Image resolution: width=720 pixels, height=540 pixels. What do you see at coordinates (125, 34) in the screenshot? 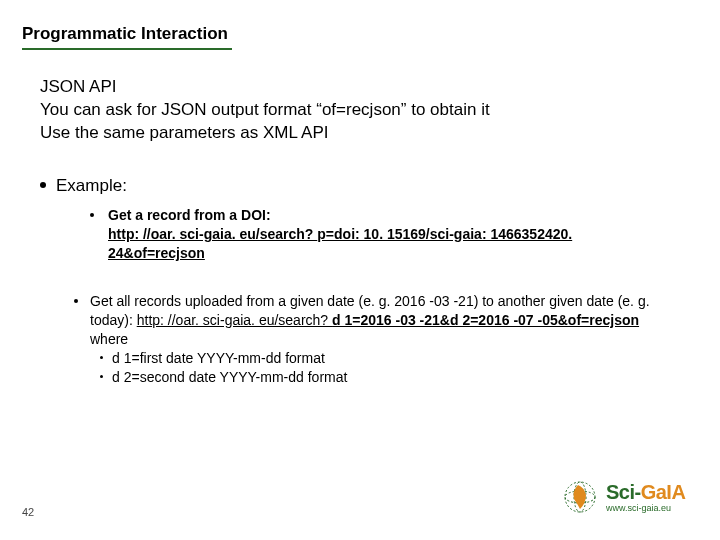
I see `slide-title: Programmatic Interaction` at bounding box center [125, 34].